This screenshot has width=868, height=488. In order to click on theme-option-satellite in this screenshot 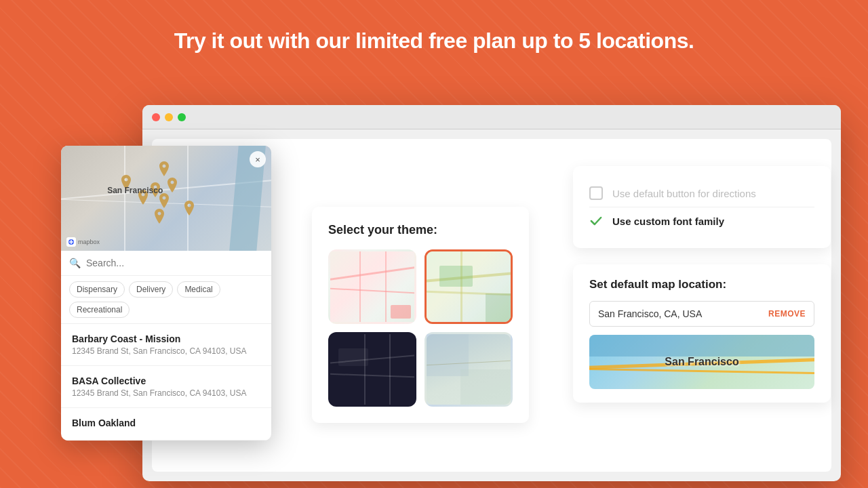, I will do `click(469, 369)`.